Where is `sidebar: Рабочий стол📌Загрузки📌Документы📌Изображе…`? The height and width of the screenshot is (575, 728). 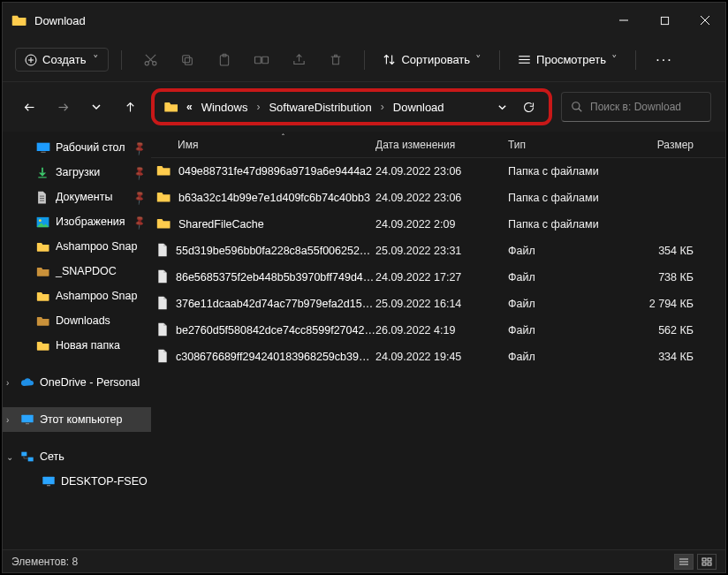 sidebar: Рабочий стол📌Загрузки📌Документы📌Изображе… is located at coordinates (77, 341).